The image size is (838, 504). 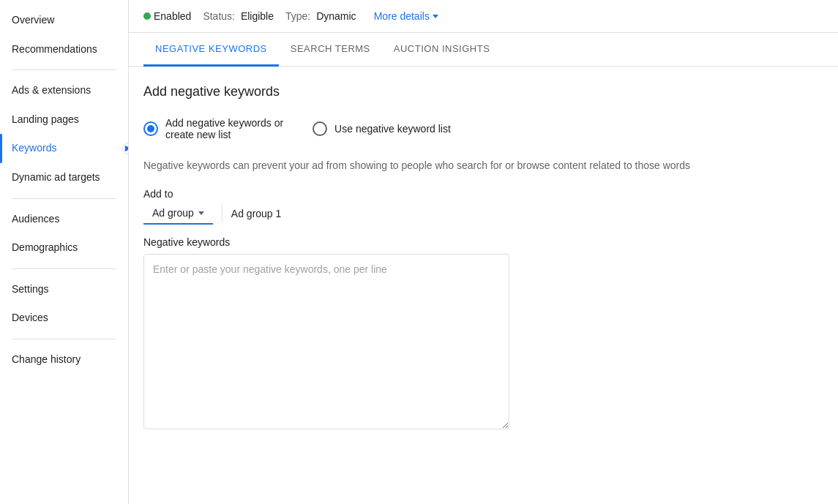 What do you see at coordinates (64, 91) in the screenshot?
I see `sidebar-item-ads-extensions: Ads & extensions` at bounding box center [64, 91].